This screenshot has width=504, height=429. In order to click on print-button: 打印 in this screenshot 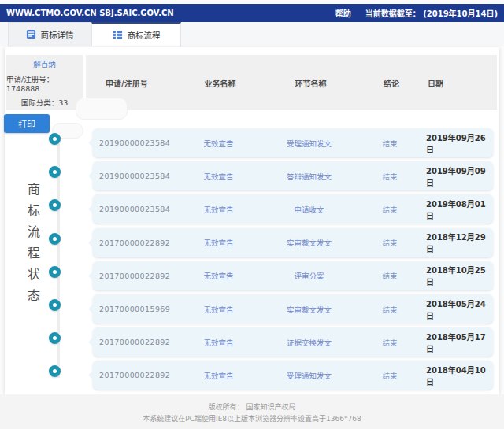, I will do `click(27, 124)`.